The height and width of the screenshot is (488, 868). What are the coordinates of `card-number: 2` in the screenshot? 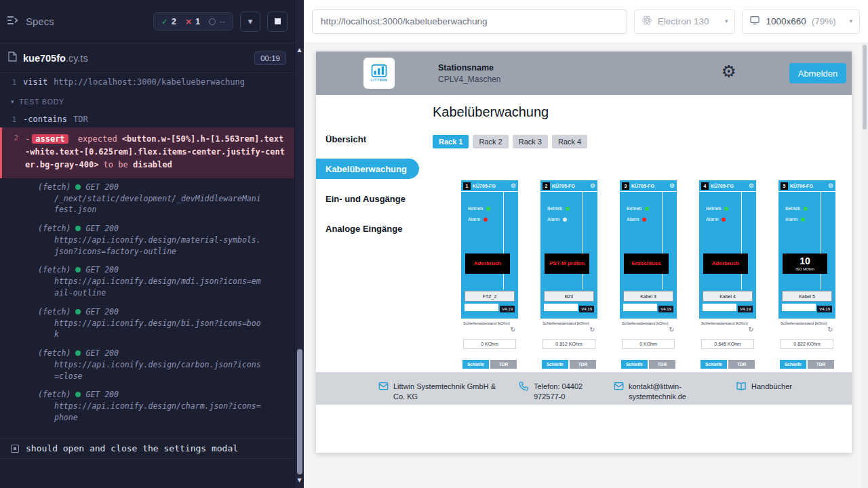 It's located at (547, 186).